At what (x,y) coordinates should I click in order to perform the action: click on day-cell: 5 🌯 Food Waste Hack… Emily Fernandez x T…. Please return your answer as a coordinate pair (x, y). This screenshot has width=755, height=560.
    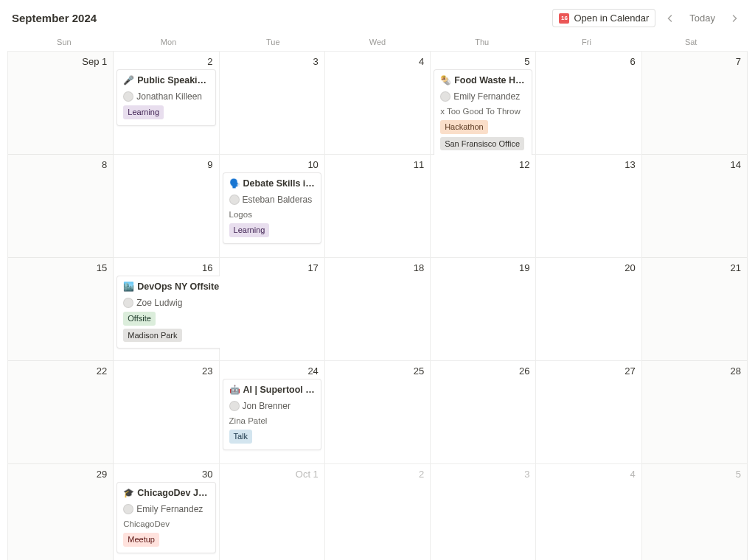
    Looking at the image, I should click on (484, 103).